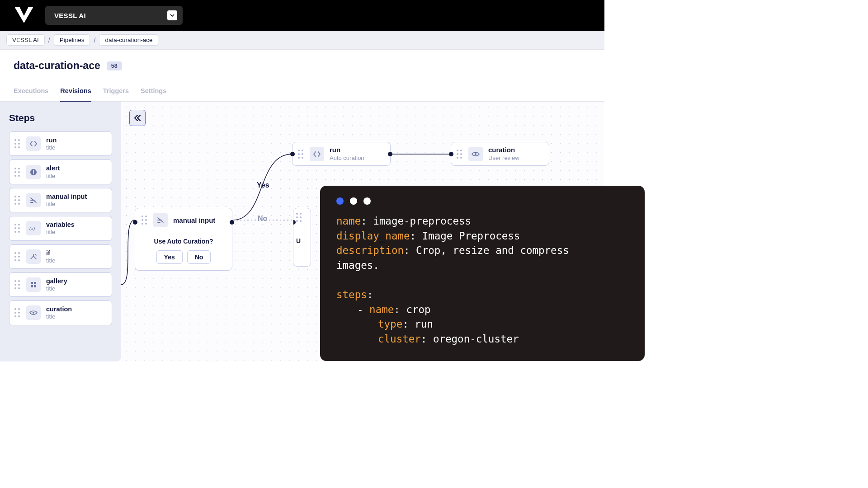 The height and width of the screenshot is (488, 868). I want to click on no-button: No, so click(199, 257).